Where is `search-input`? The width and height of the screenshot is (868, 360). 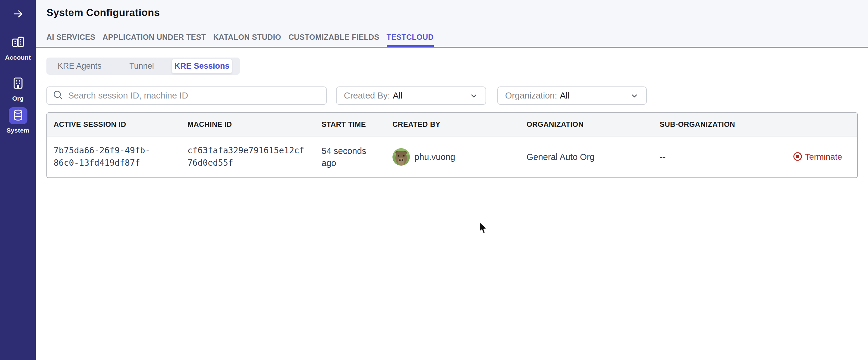 search-input is located at coordinates (194, 96).